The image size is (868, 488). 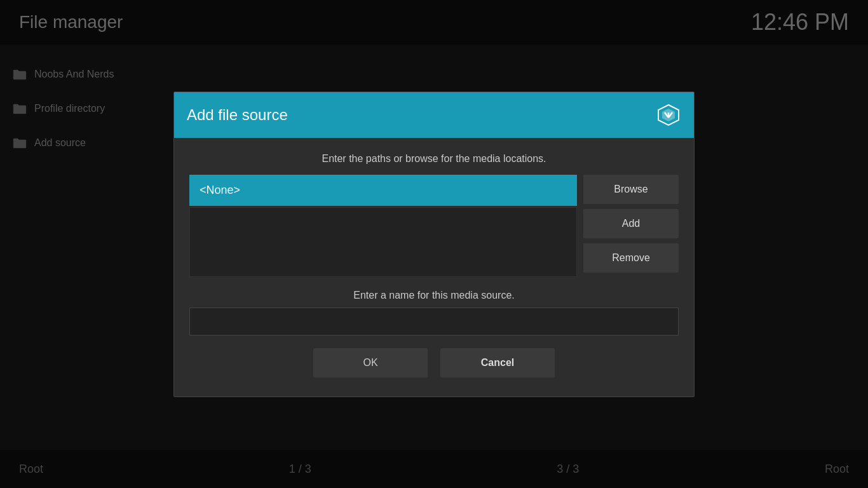 I want to click on cancel-button: Cancel, so click(x=498, y=363).